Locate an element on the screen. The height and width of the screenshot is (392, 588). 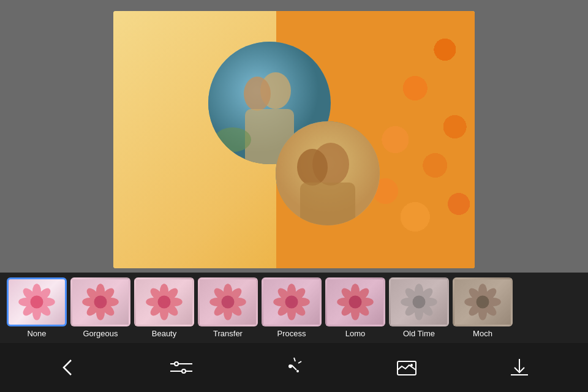
filter-thumb-gorgeous is located at coordinates (100, 302).